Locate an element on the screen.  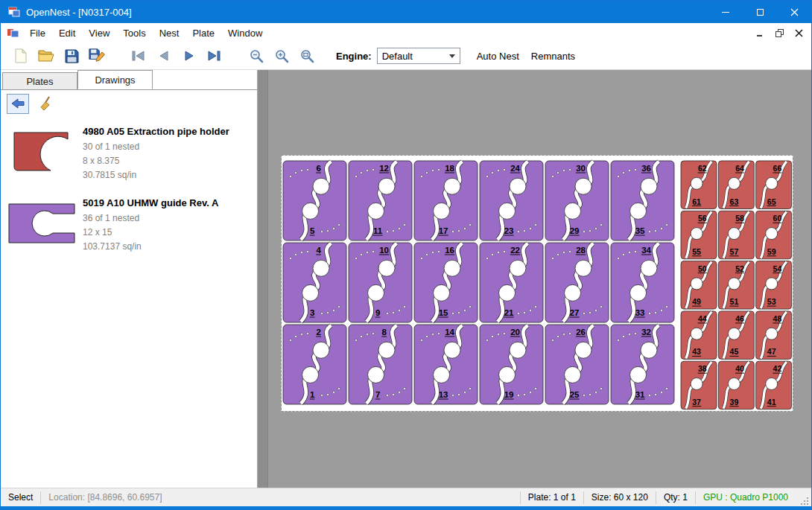
last-plate-button is located at coordinates (215, 56).